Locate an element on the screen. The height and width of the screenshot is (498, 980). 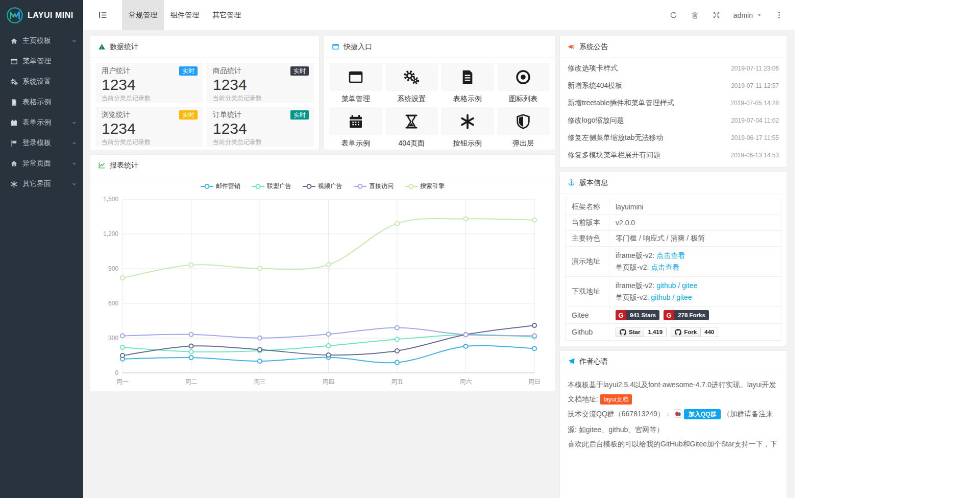
anchor-icon is located at coordinates (572, 183).